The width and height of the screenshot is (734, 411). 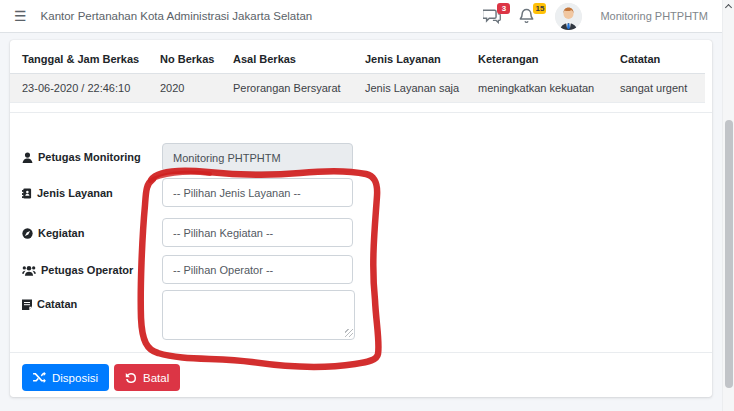 I want to click on notifications-count-badge: 15, so click(x=540, y=8).